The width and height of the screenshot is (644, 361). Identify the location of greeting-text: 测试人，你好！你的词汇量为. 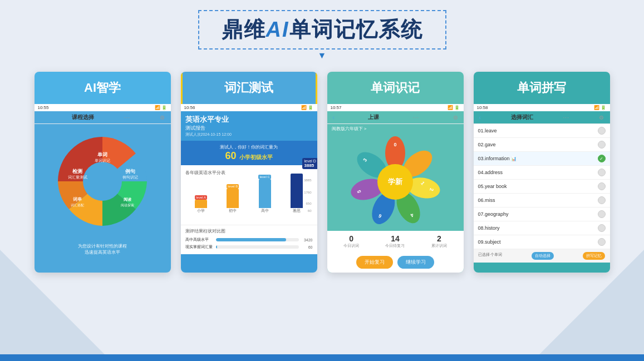
(249, 147).